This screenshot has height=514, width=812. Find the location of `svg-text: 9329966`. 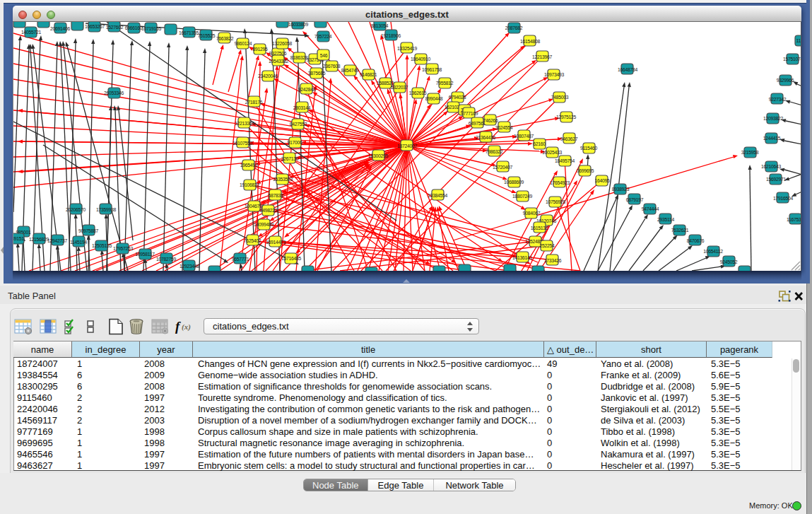

svg-text: 9329966 is located at coordinates (786, 81).